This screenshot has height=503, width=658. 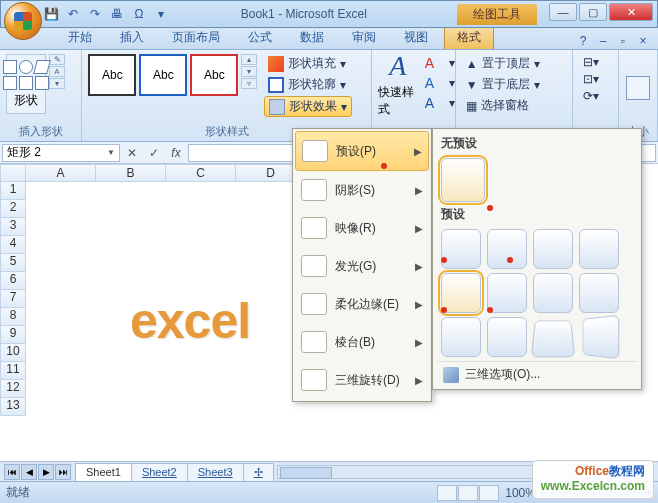 I want to click on qat-save-icon: 💾, so click(x=51, y=14).